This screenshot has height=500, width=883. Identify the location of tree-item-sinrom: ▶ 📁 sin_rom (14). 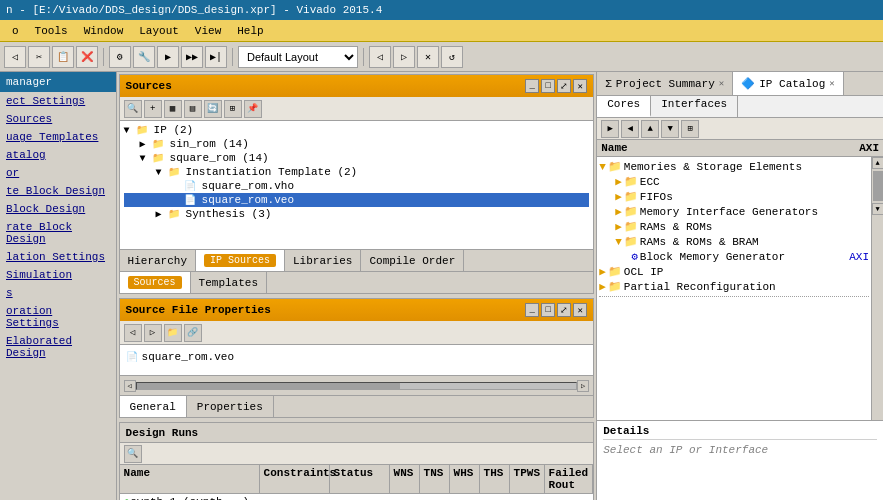
(357, 144).